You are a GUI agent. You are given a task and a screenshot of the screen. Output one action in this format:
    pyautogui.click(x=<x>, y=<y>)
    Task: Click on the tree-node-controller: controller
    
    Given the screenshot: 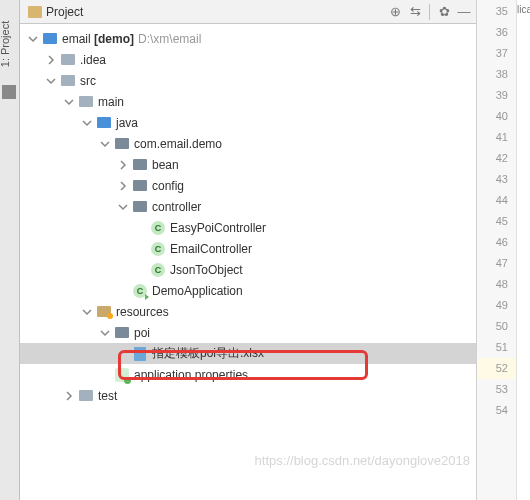 What is the action you would take?
    pyautogui.click(x=248, y=206)
    